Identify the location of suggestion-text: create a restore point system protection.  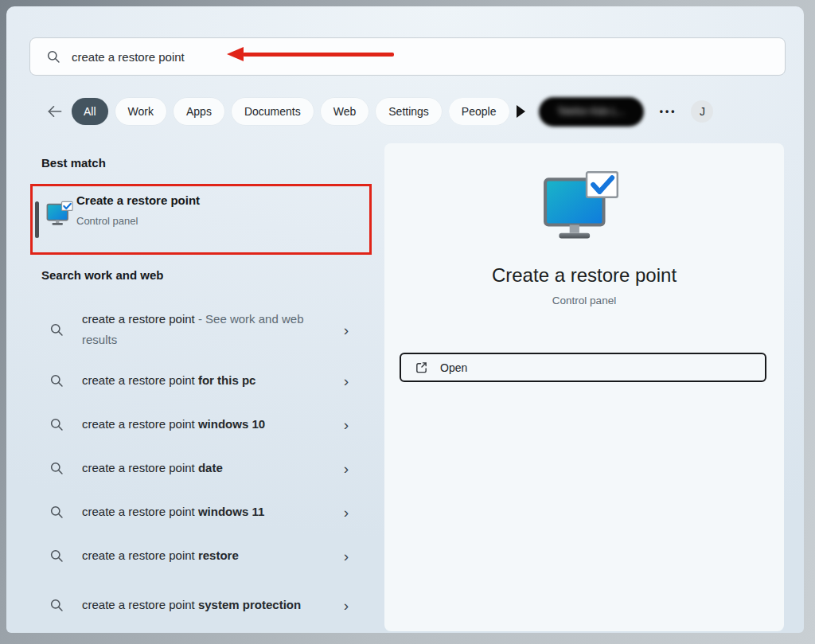
(198, 605).